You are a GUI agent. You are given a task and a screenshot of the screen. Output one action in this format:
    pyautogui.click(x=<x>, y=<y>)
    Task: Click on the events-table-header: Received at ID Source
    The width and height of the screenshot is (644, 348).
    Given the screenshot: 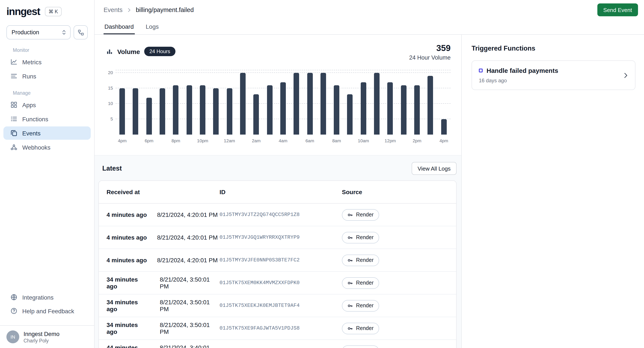 What is the action you would take?
    pyautogui.click(x=278, y=192)
    